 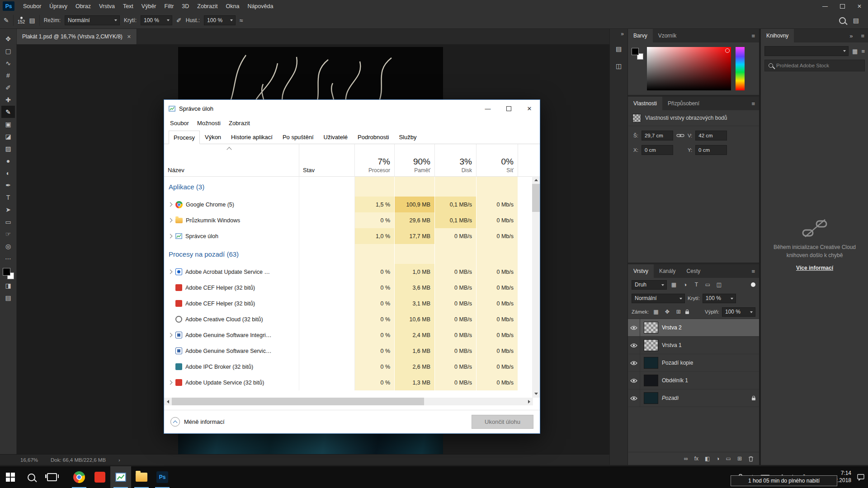 I want to click on fill-select: 100 %, so click(x=739, y=312).